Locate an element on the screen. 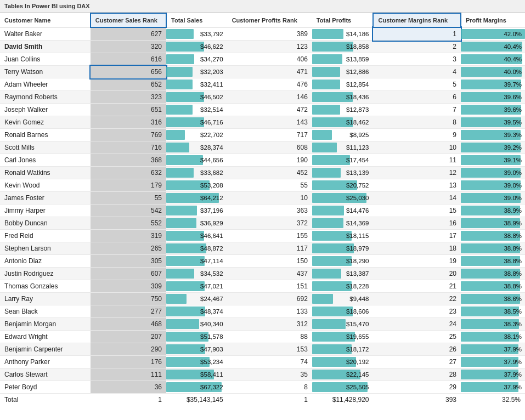 This screenshot has width=525, height=420. col-header-sales-rank: Customer Sales Rank is located at coordinates (128, 20).